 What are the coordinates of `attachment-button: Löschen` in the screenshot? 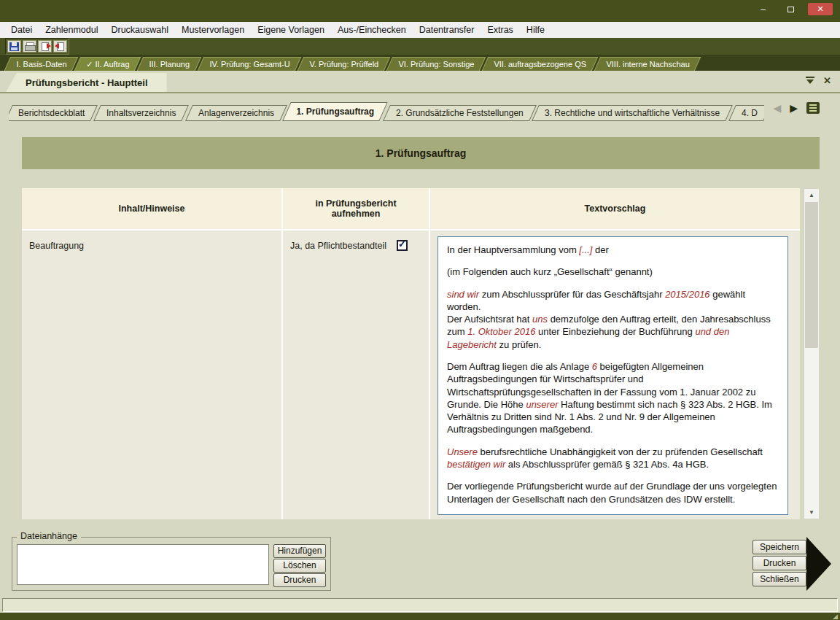 It's located at (300, 566).